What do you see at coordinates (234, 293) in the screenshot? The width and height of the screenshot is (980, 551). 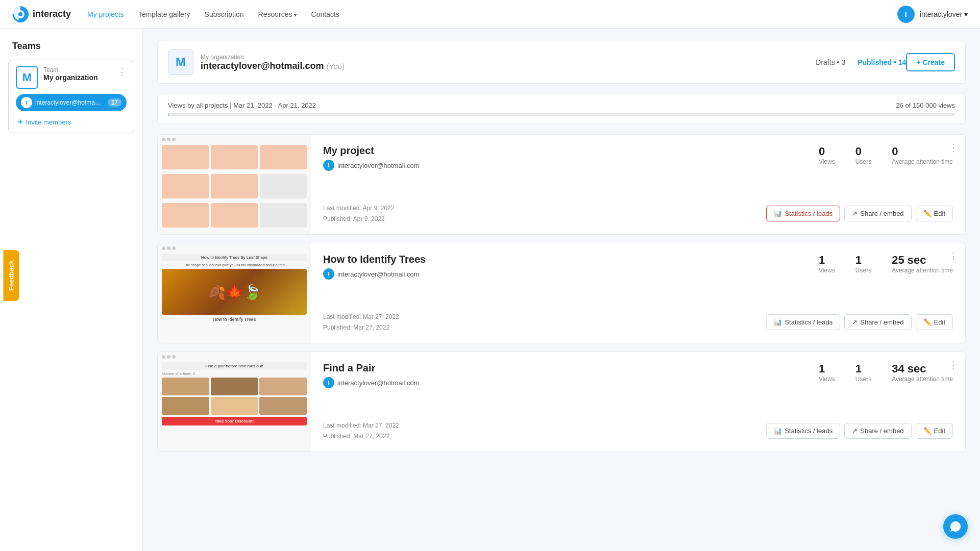 I see `project-thumbnail-2: How to Identify Trees By Leaf Shape The …` at bounding box center [234, 293].